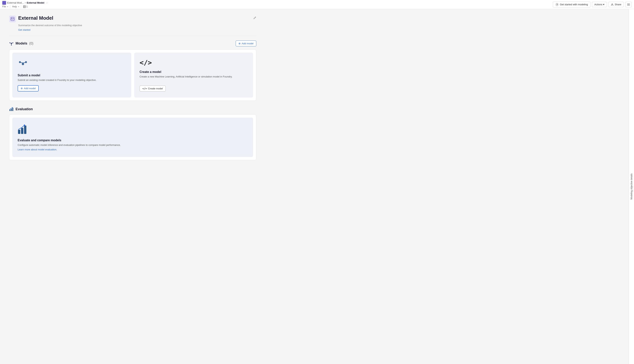 This screenshot has width=634, height=364. Describe the element at coordinates (72, 75) in the screenshot. I see `submit-model-card: Submit a model Submit an existing model …` at that location.